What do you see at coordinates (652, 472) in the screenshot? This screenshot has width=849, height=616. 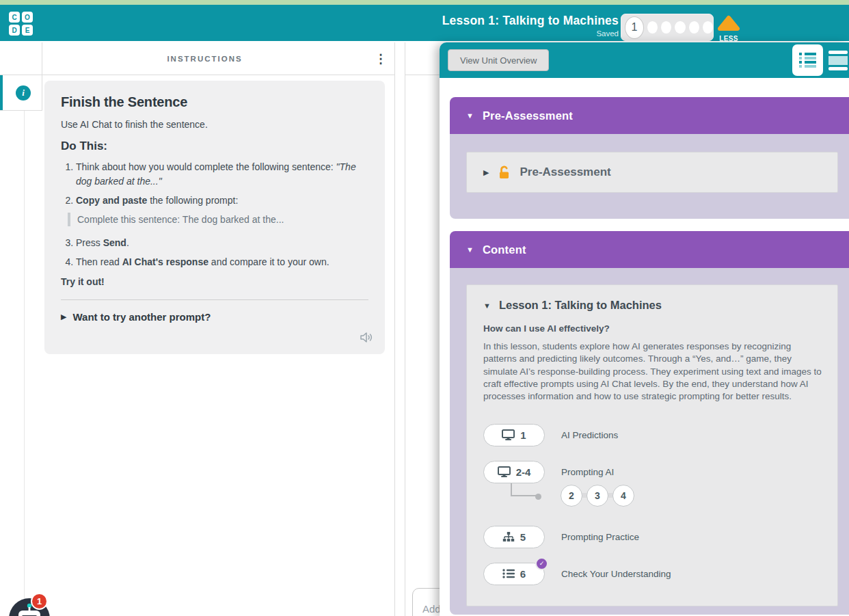 I see `level-row: 2-4 Prompting AI` at bounding box center [652, 472].